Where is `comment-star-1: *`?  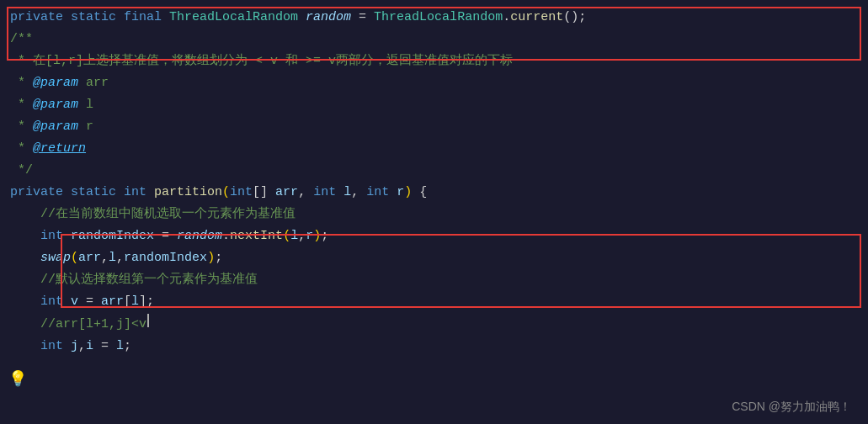 comment-star-1: * is located at coordinates (22, 83).